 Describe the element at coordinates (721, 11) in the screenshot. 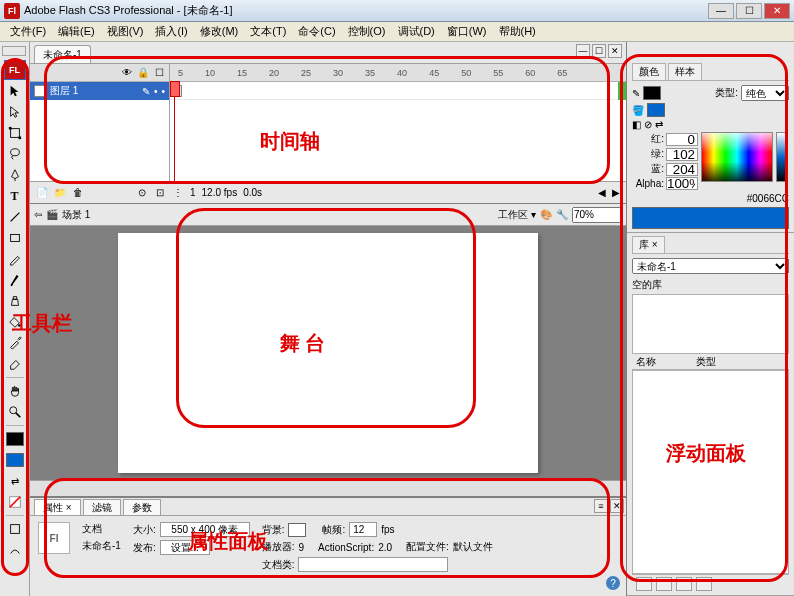

I see `minimize-button: —` at that location.